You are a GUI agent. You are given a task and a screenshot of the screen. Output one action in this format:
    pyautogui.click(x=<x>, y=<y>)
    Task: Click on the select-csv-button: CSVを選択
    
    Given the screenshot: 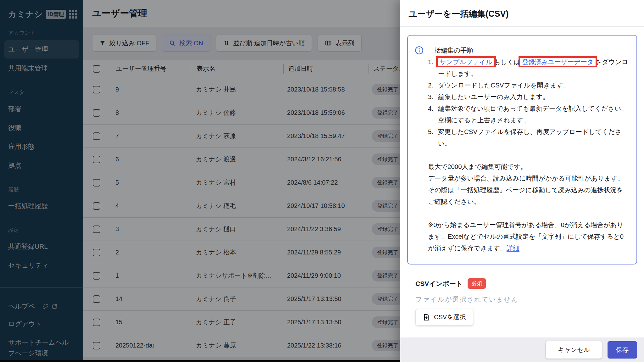 What is the action you would take?
    pyautogui.click(x=444, y=317)
    